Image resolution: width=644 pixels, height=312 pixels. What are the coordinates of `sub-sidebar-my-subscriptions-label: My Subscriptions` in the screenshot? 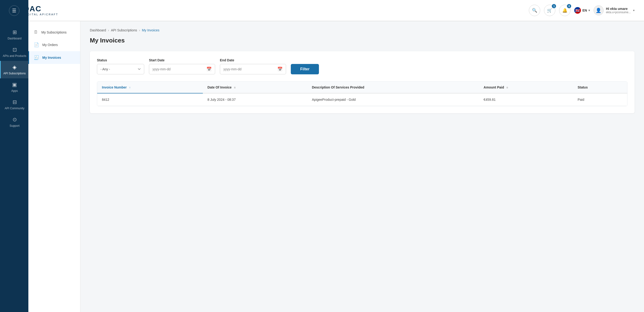 It's located at (54, 32).